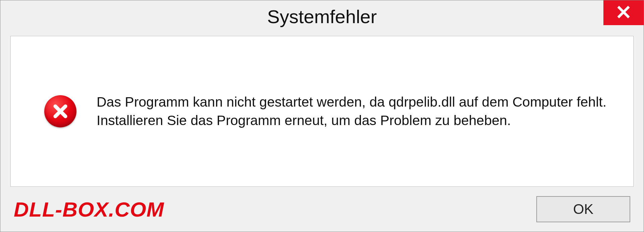 The image size is (644, 232). What do you see at coordinates (624, 13) in the screenshot?
I see `close-icon` at bounding box center [624, 13].